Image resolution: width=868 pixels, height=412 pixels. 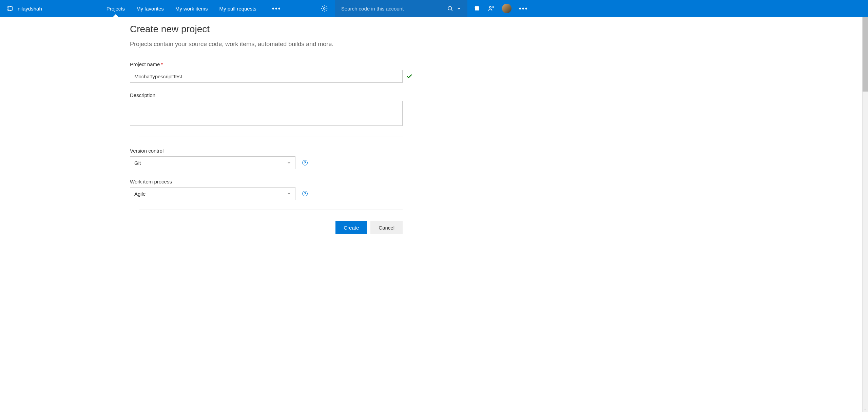 What do you see at coordinates (238, 8) in the screenshot?
I see `tab-pull-requests: My pull requests` at bounding box center [238, 8].